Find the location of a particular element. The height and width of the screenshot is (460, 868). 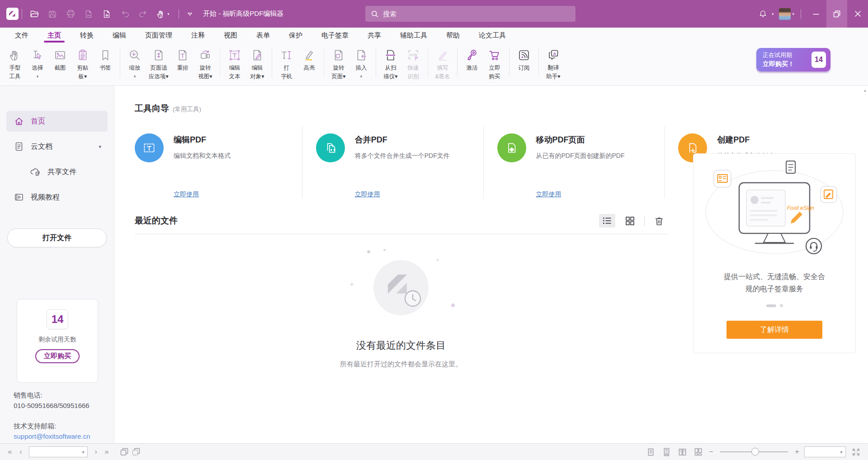

page-dropdown-caret: ▾ is located at coordinates (83, 452).